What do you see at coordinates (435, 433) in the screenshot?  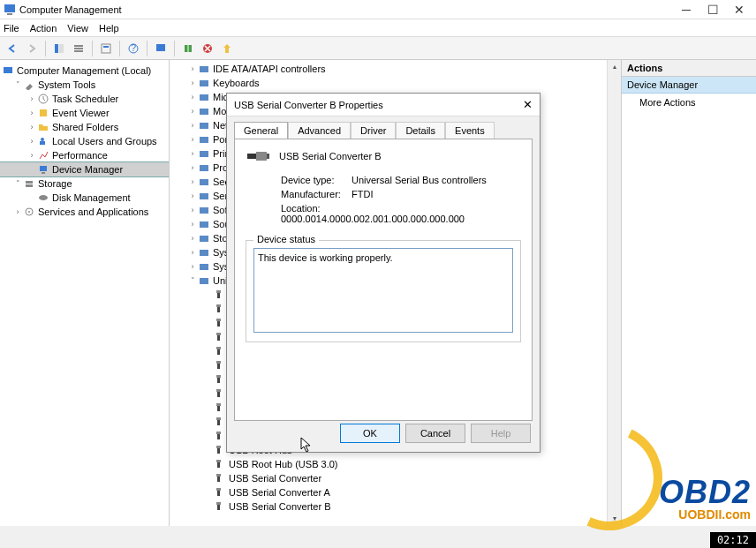 I see `cancel-button: Cancel` at bounding box center [435, 433].